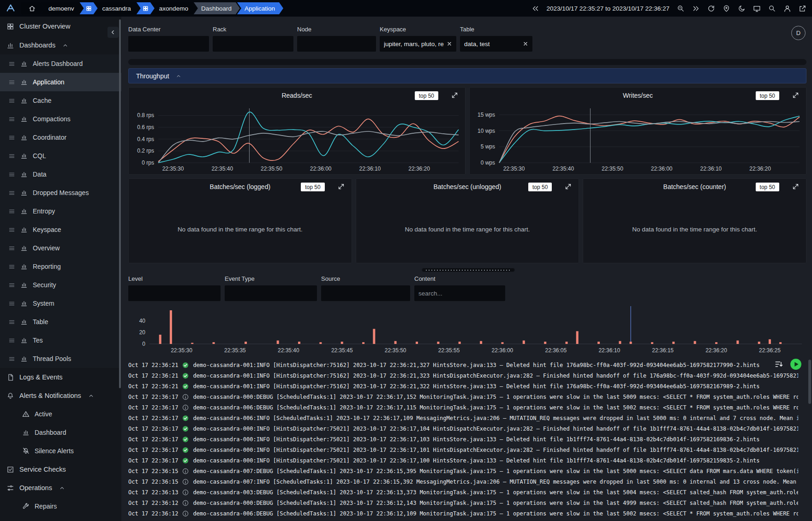 This screenshot has width=812, height=521. Describe the element at coordinates (463, 397) in the screenshot. I see `log-row: Oct 17 22:36:17demo-cassandra-000:DEBUG …` at that location.